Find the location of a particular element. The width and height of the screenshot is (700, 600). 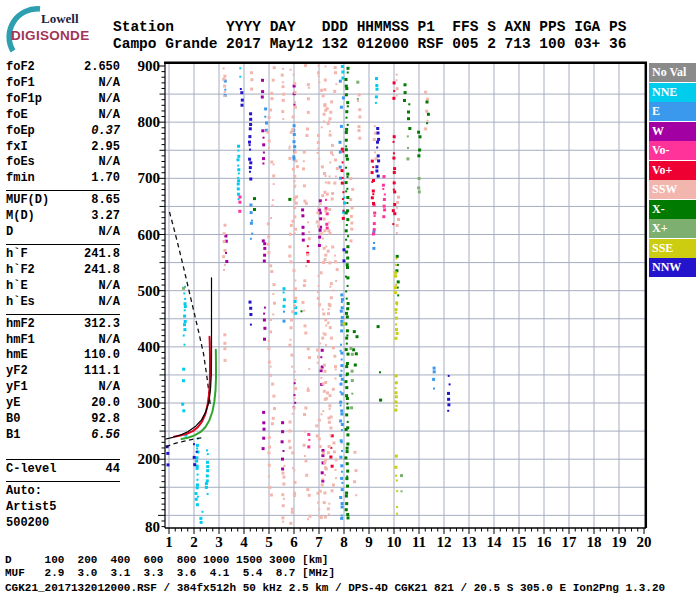

x-tick-label: 10 is located at coordinates (394, 542).